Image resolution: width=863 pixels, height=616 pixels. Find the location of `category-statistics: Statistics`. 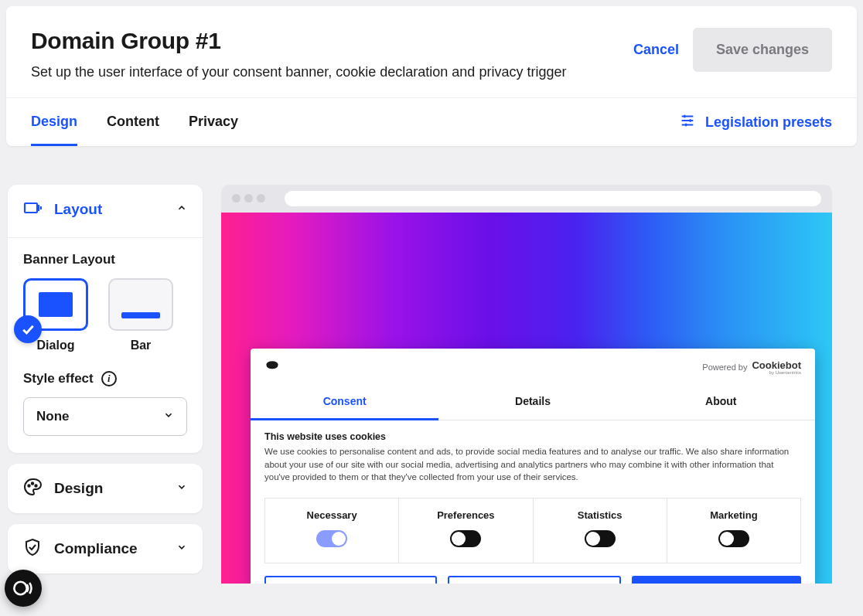

category-statistics: Statistics is located at coordinates (600, 530).